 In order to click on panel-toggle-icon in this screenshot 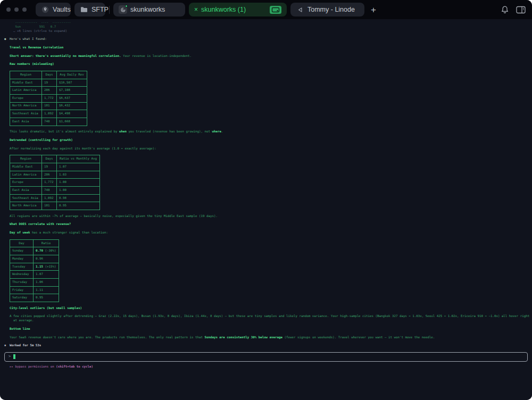, I will do `click(521, 10)`.